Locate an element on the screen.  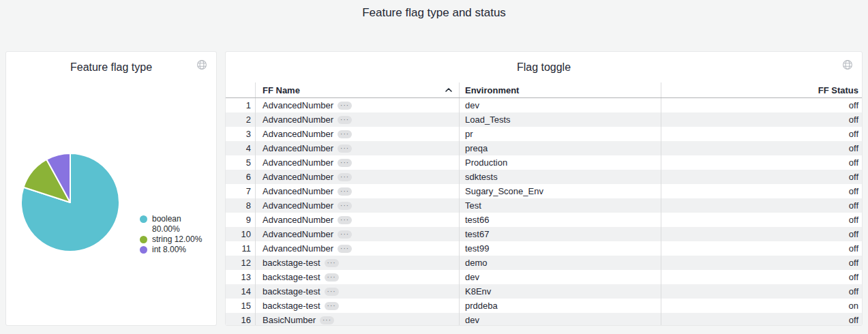
table-row: 7AdvancedNumber···Sugary_Scone_Envoff is located at coordinates (544, 191).